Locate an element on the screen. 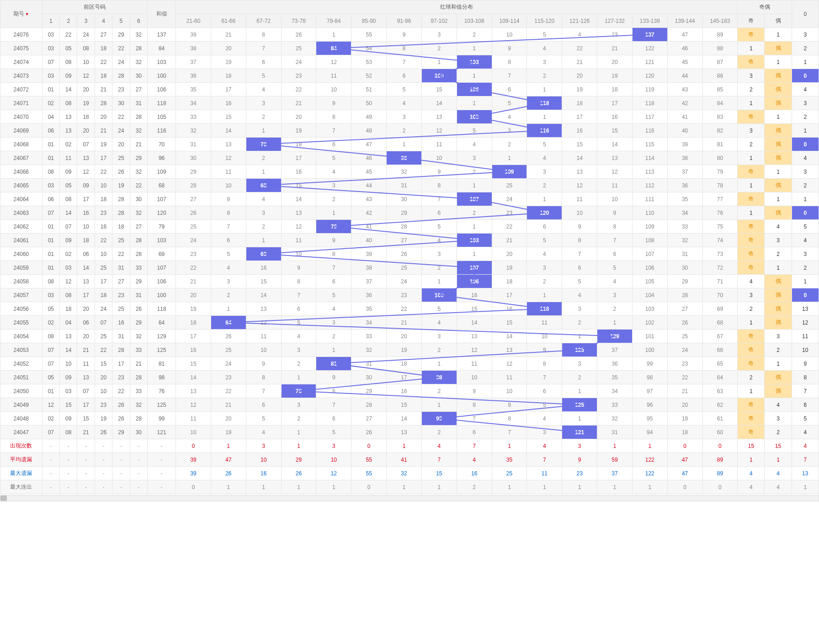 This screenshot has width=819, height=644. dist-cell-13: 118 is located at coordinates (650, 103).